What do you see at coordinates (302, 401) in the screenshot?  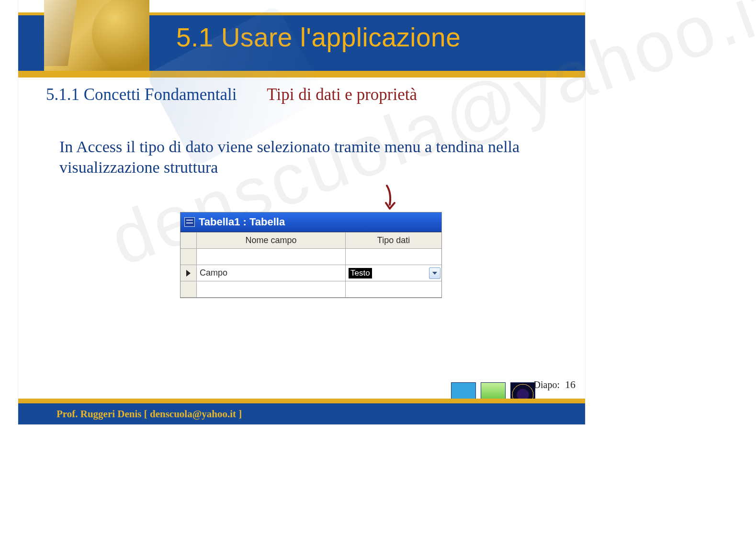 I see `footer-gold-bar` at bounding box center [302, 401].